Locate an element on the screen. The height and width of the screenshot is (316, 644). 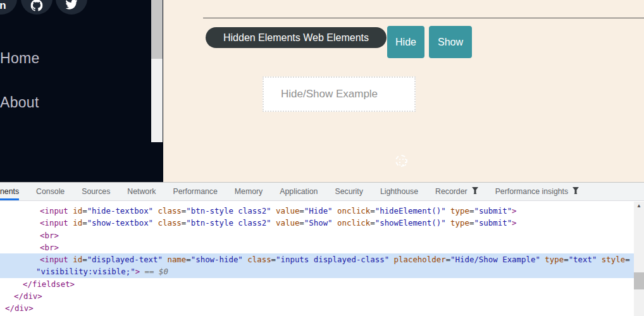
code-token-val: "Show" is located at coordinates (319, 222).